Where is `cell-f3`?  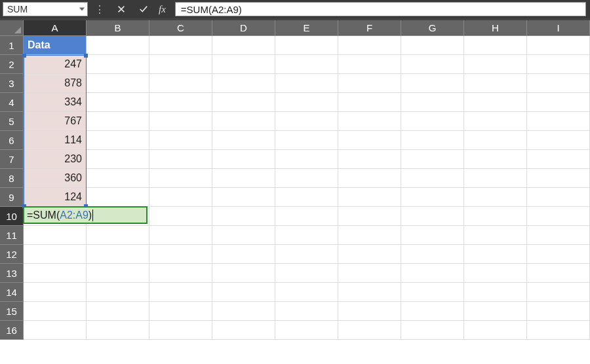 cell-f3 is located at coordinates (370, 84).